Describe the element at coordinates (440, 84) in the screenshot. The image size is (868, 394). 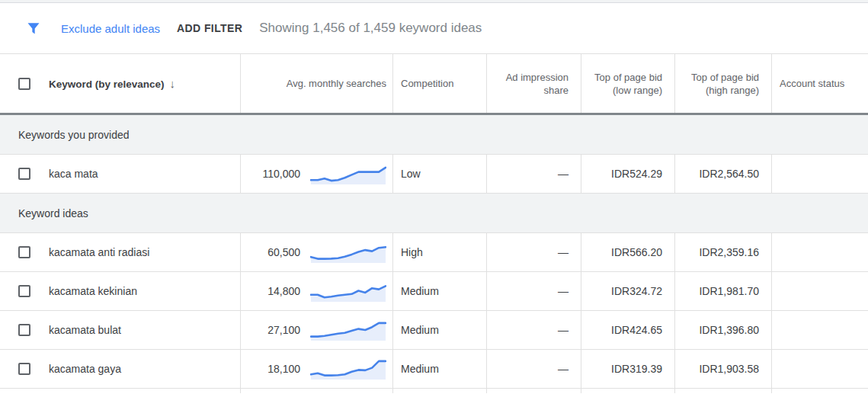
I see `header-competition: Competition` at that location.